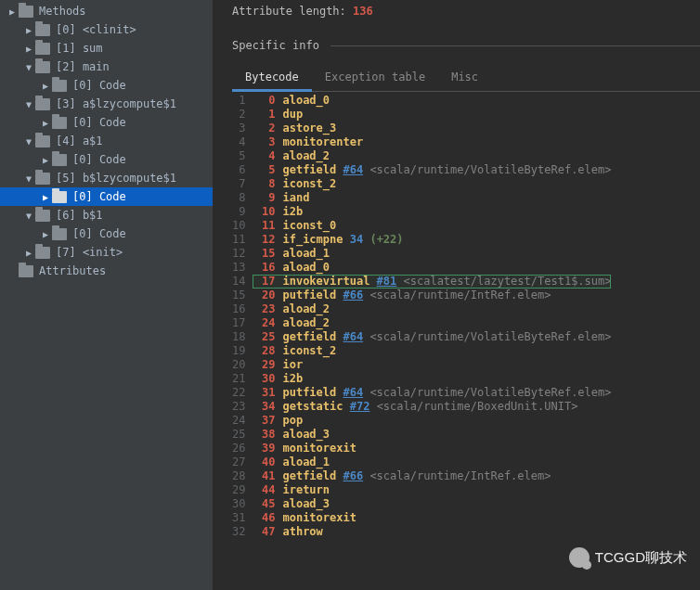  What do you see at coordinates (432, 254) in the screenshot?
I see `bytecode-line: 15aload_1` at bounding box center [432, 254].